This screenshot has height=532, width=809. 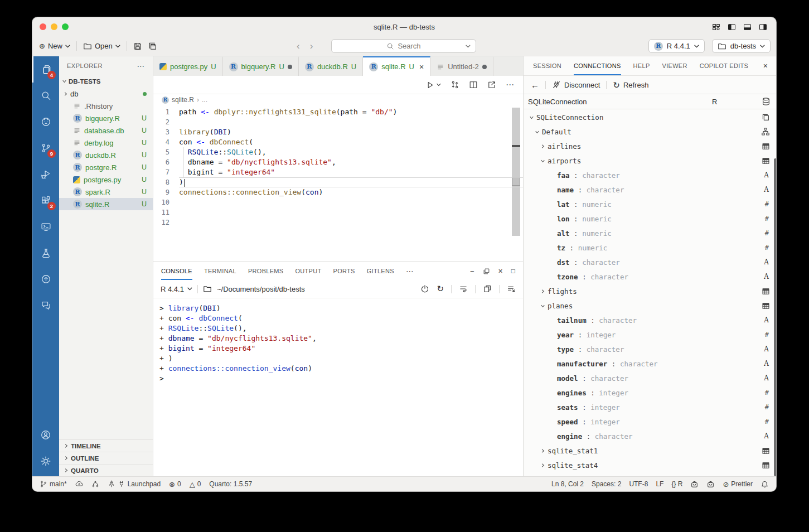 What do you see at coordinates (677, 484) in the screenshot?
I see `status-r: {} R` at bounding box center [677, 484].